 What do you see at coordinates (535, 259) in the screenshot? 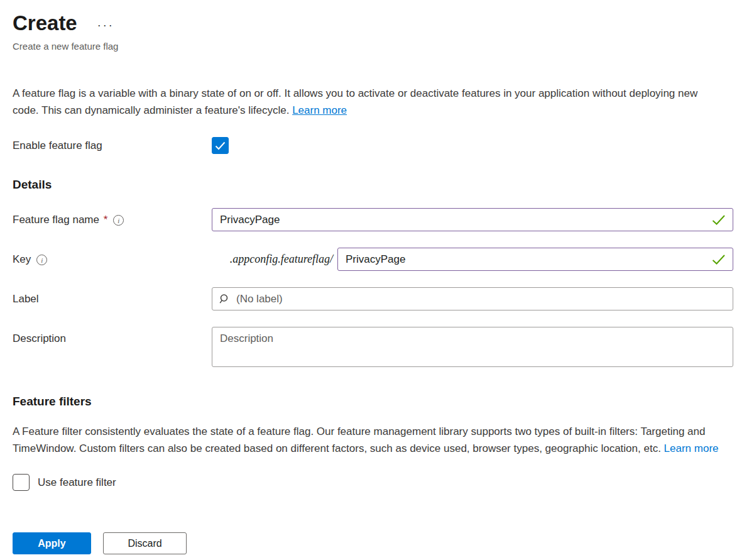
I see `key-input` at bounding box center [535, 259].